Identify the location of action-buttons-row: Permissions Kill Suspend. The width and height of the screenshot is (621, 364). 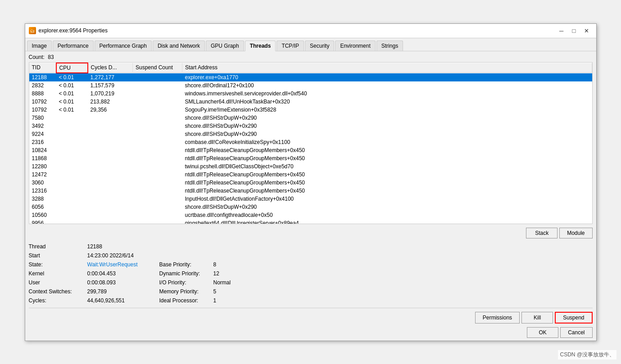
(311, 318).